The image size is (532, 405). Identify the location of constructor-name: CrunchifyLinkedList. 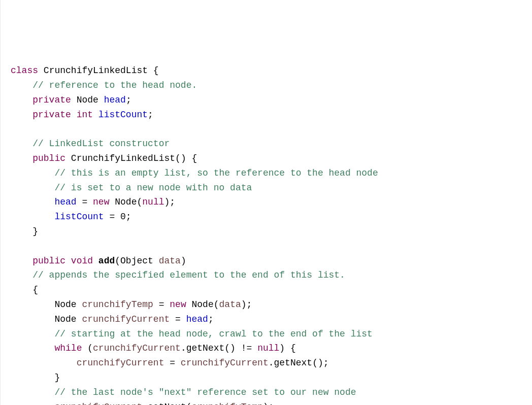
(123, 158).